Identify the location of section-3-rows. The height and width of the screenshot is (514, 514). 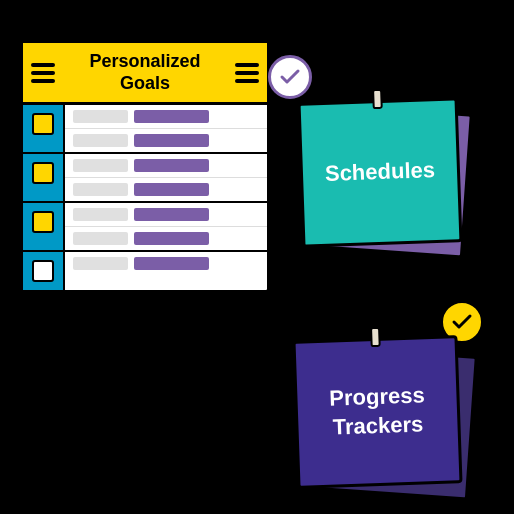
(166, 226).